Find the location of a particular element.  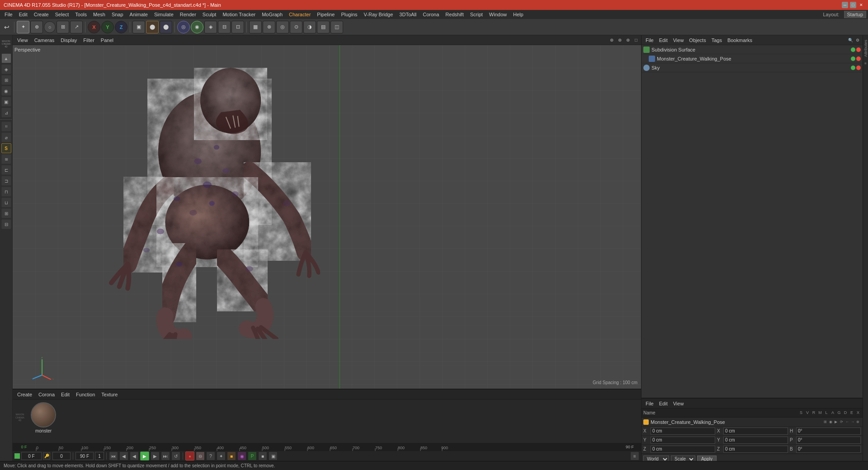

loop-button: ↺ is located at coordinates (176, 456).